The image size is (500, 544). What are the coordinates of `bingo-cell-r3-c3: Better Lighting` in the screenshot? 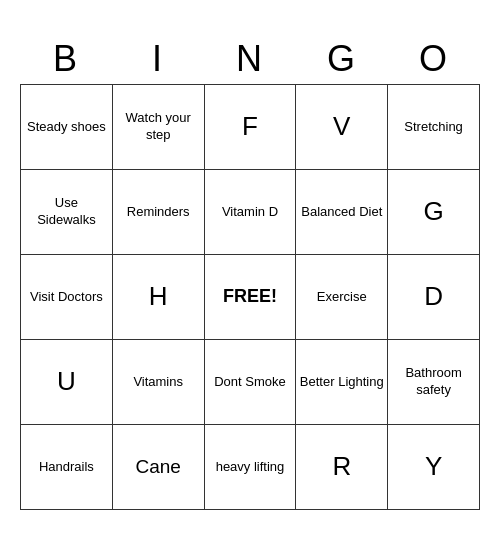 It's located at (342, 382).